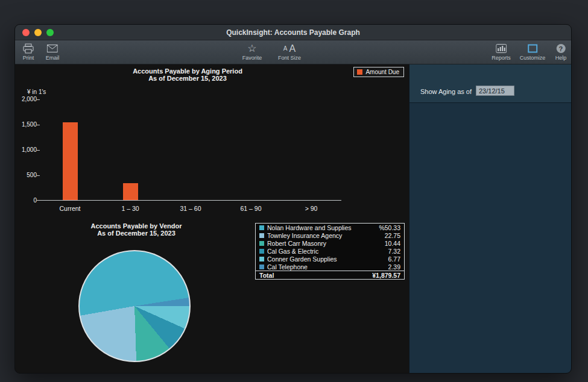 The height and width of the screenshot is (382, 588). Describe the element at coordinates (330, 259) in the screenshot. I see `vendor-row: Conner Garden Supplies6.77` at that location.